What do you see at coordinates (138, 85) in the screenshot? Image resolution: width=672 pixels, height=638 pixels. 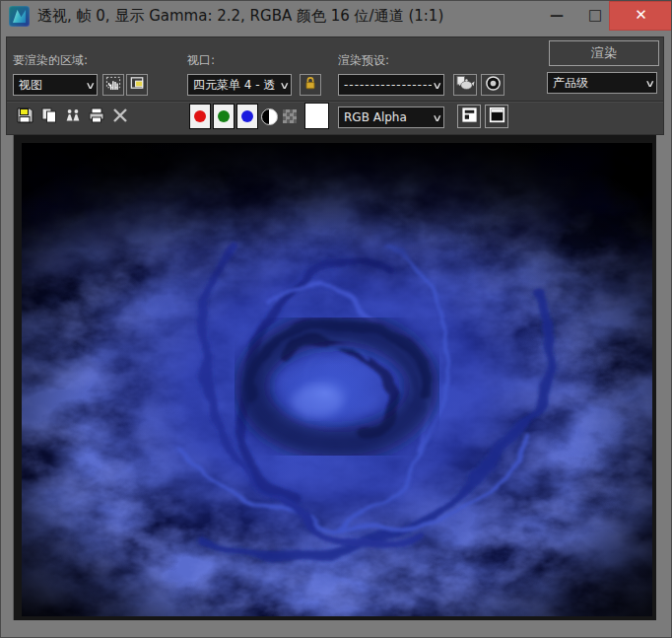 I see `auto-region-icon` at bounding box center [138, 85].